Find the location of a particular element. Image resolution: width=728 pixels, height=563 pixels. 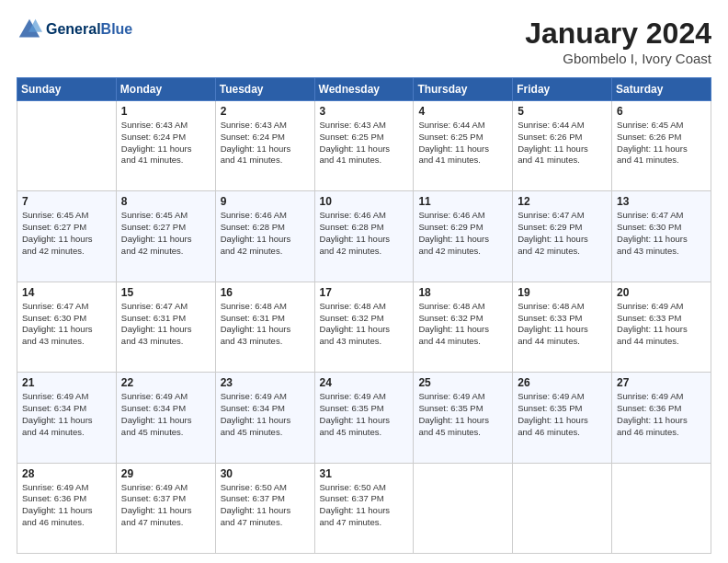

day-number: 7 is located at coordinates (66, 201).